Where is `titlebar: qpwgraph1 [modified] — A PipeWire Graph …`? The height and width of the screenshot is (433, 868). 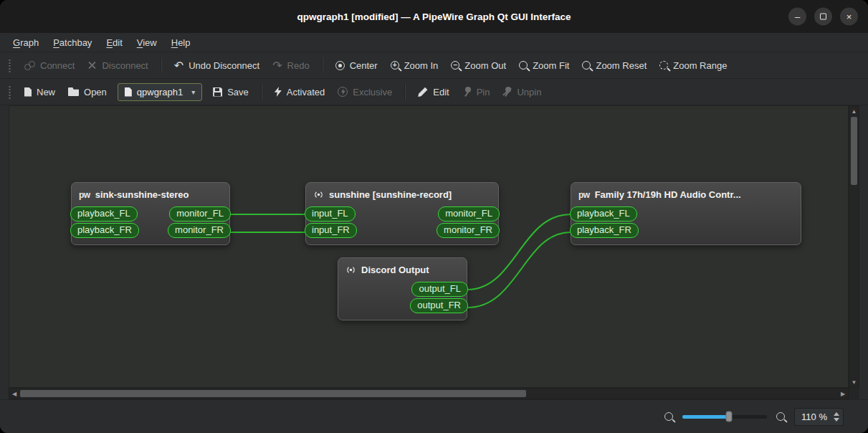
titlebar: qpwgraph1 [modified] — A PipeWire Graph … is located at coordinates (434, 16).